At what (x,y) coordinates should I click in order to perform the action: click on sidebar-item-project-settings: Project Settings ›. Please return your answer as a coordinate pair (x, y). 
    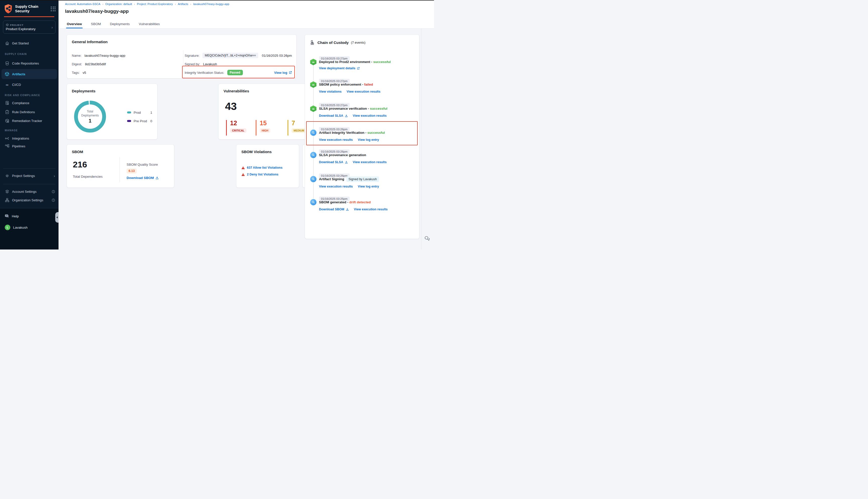
    Looking at the image, I should click on (29, 175).